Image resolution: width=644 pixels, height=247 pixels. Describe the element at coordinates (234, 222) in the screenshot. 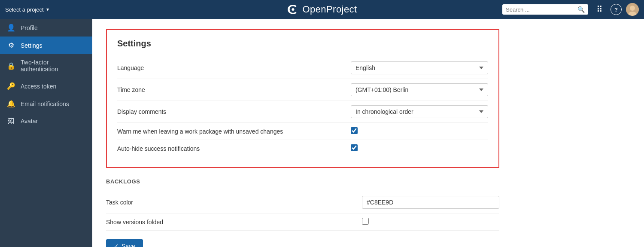

I see `show-versions-label: Show versions folded` at that location.